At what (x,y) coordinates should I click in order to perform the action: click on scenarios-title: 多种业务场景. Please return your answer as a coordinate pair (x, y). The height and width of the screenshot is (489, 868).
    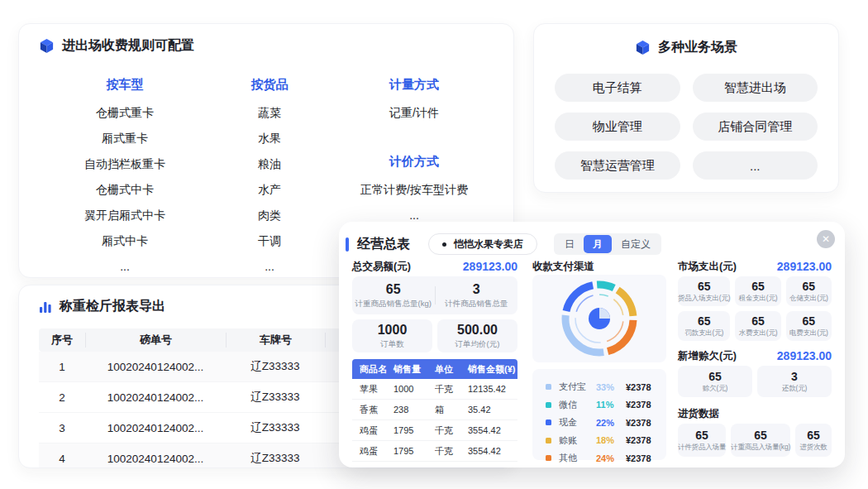
    Looking at the image, I should click on (698, 48).